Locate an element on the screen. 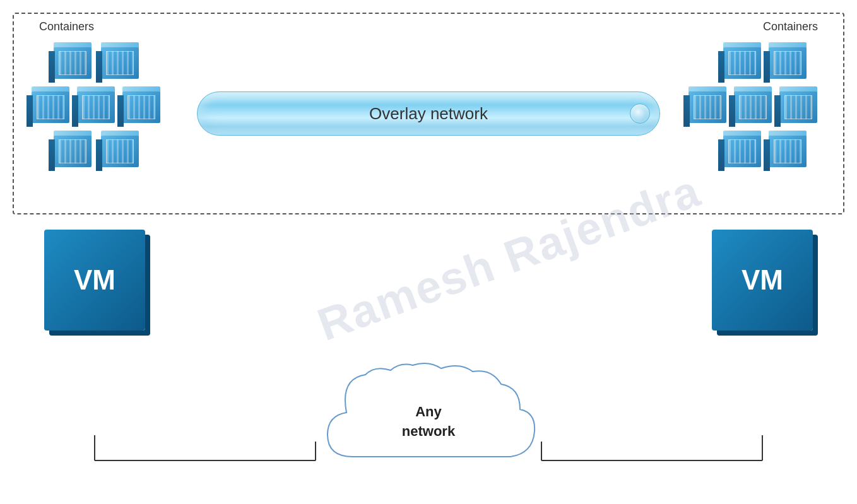 The image size is (857, 504). containers-label-right: Containers is located at coordinates (790, 26).